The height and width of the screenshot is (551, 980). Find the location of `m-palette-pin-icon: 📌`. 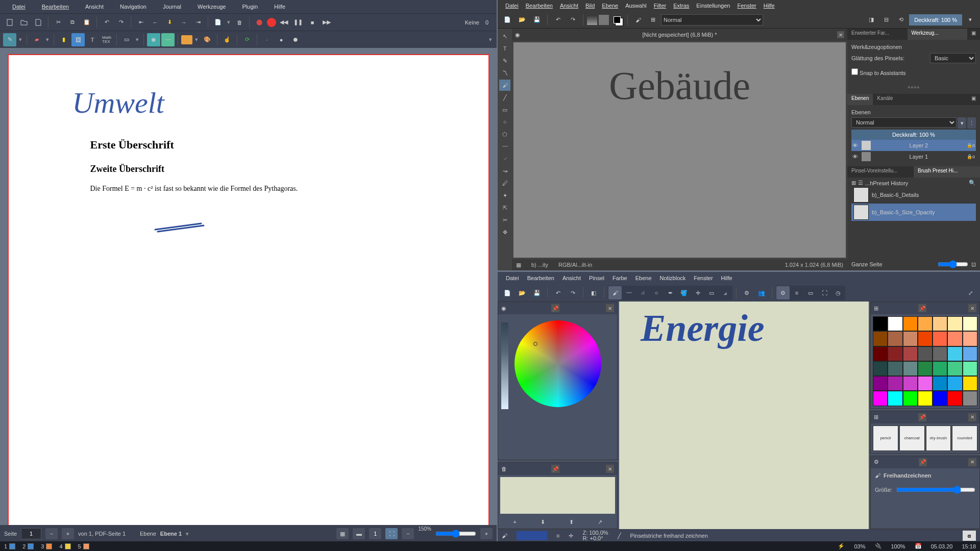

m-palette-pin-icon: 📌 is located at coordinates (922, 308).